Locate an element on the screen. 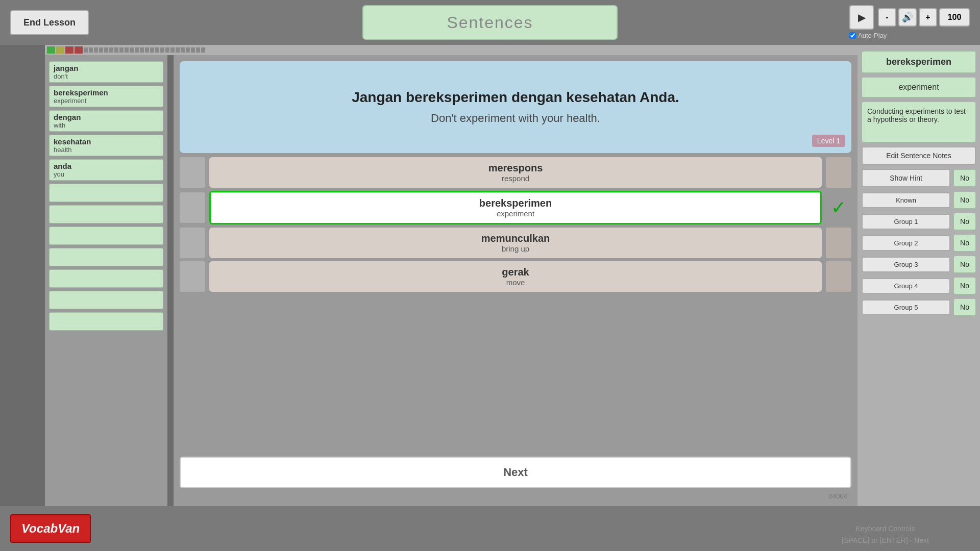  progress-seg-gray23 is located at coordinates (198, 50).